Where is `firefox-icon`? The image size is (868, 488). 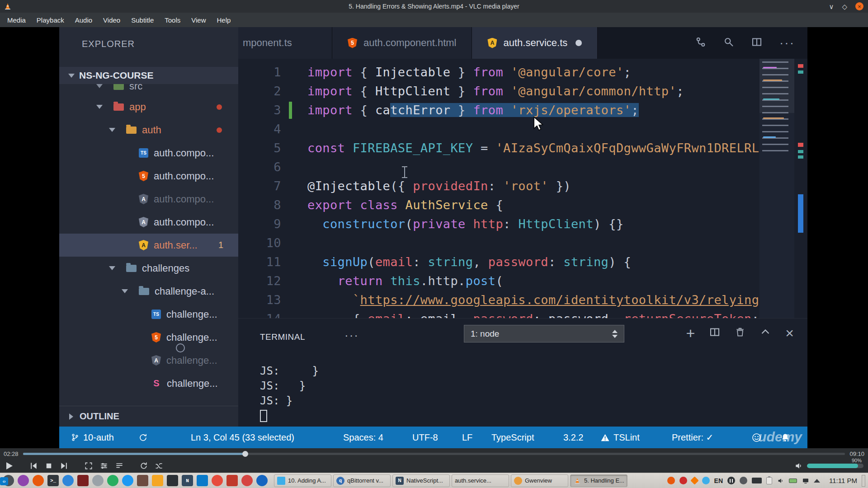
firefox-icon is located at coordinates (671, 481).